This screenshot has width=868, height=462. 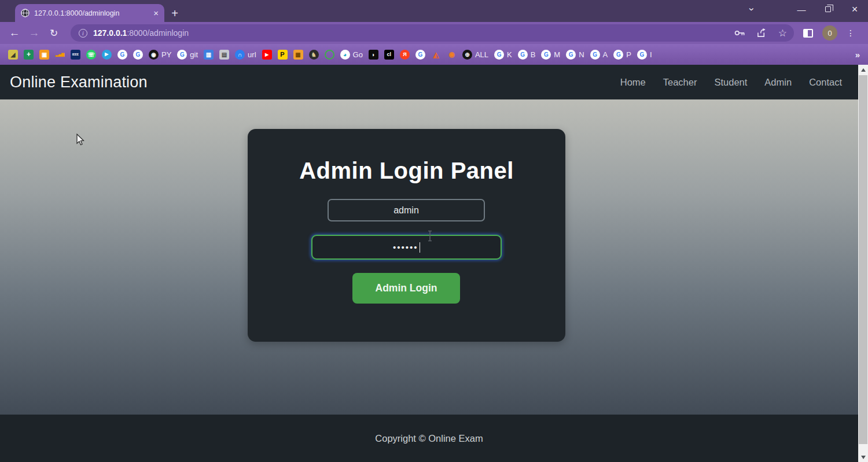 What do you see at coordinates (406, 247) in the screenshot?
I see `password-dots: ••••••` at bounding box center [406, 247].